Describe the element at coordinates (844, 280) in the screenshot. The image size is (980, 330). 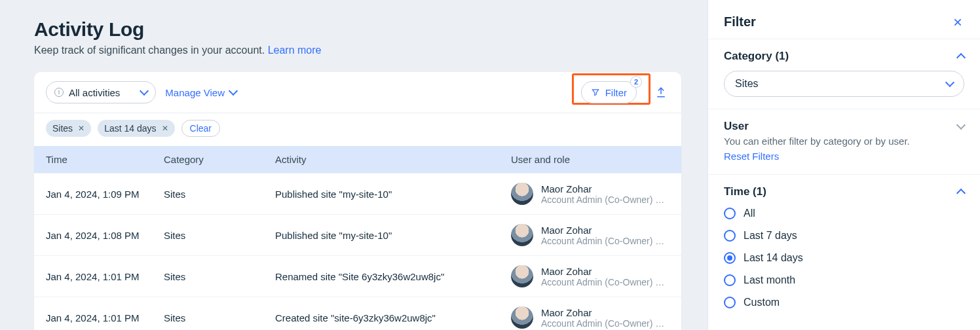
I see `time-option-lastmonth: Last month` at that location.